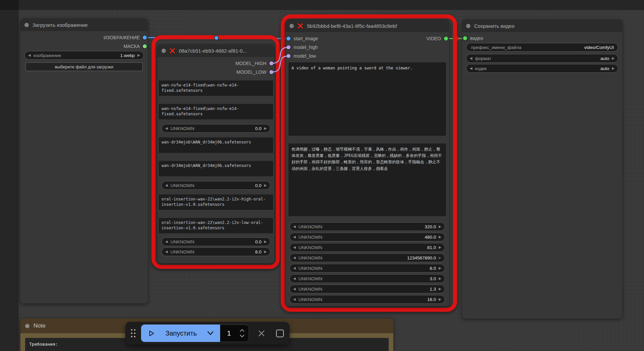 The height and width of the screenshot is (351, 644). Describe the element at coordinates (216, 252) in the screenshot. I see `unknown-slider: ◀ UNKNOWN 8.0 ▶` at that location.